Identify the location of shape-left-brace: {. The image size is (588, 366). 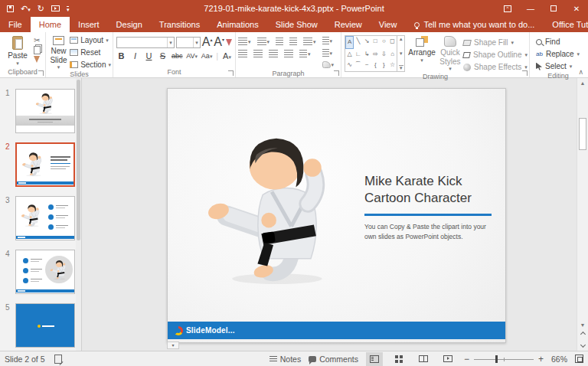
(375, 66).